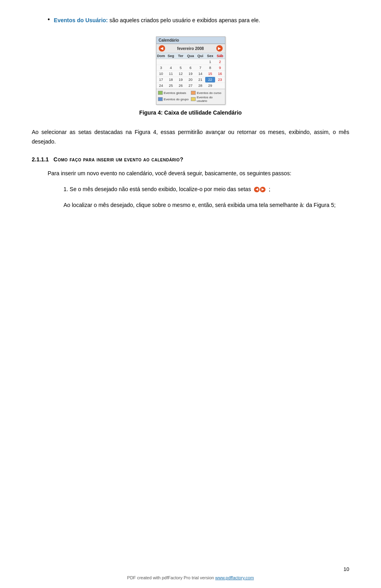 The image size is (381, 588). I want to click on page-number: 10, so click(190, 569).